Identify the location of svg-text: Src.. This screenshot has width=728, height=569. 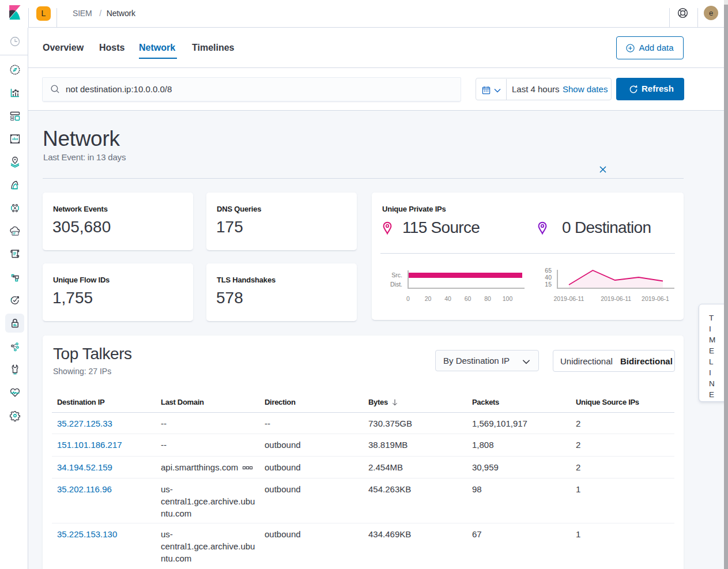
(397, 275).